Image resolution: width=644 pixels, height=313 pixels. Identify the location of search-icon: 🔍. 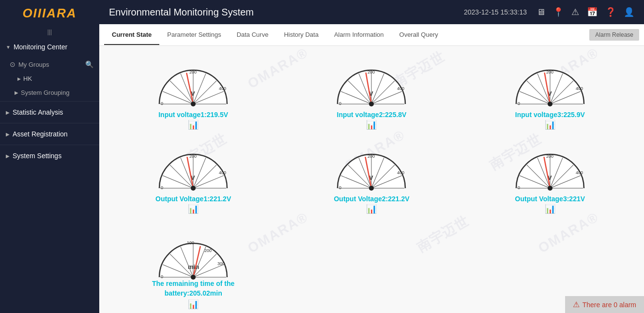
(89, 64).